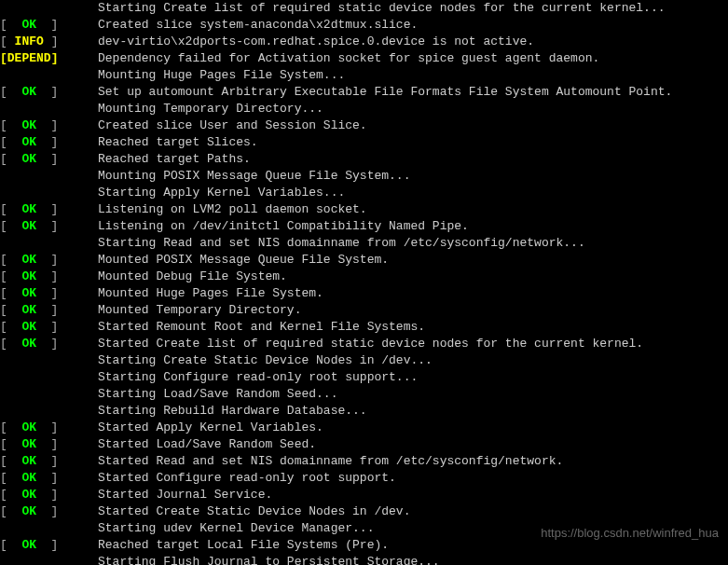  Describe the element at coordinates (233, 126) in the screenshot. I see `log-message: Created slice User and Session Slice.` at that location.